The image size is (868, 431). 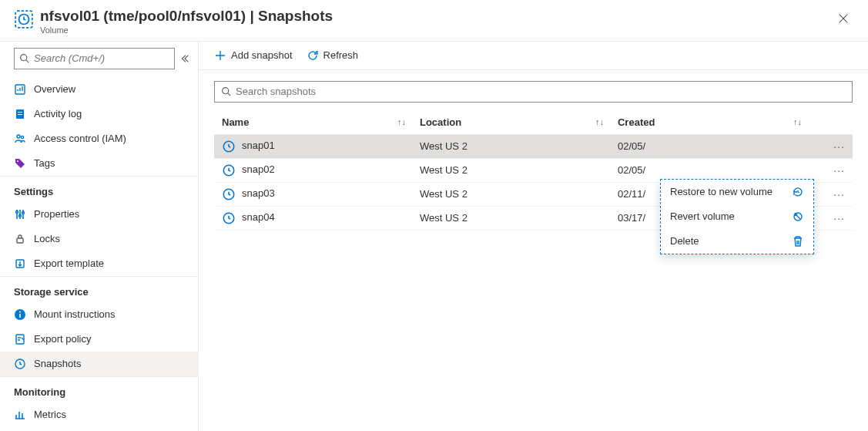 What do you see at coordinates (709, 123) in the screenshot?
I see `column-created: Created↑↓` at bounding box center [709, 123].